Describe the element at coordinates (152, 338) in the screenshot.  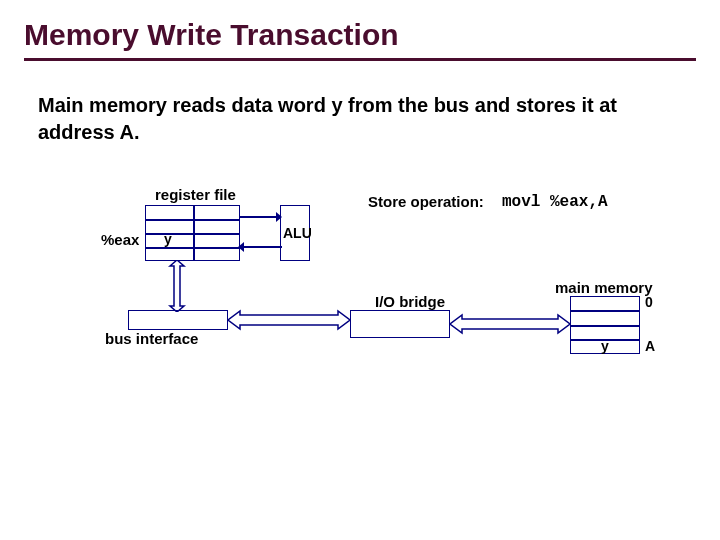
I see `bus-interface-label: bus interface` at that location.